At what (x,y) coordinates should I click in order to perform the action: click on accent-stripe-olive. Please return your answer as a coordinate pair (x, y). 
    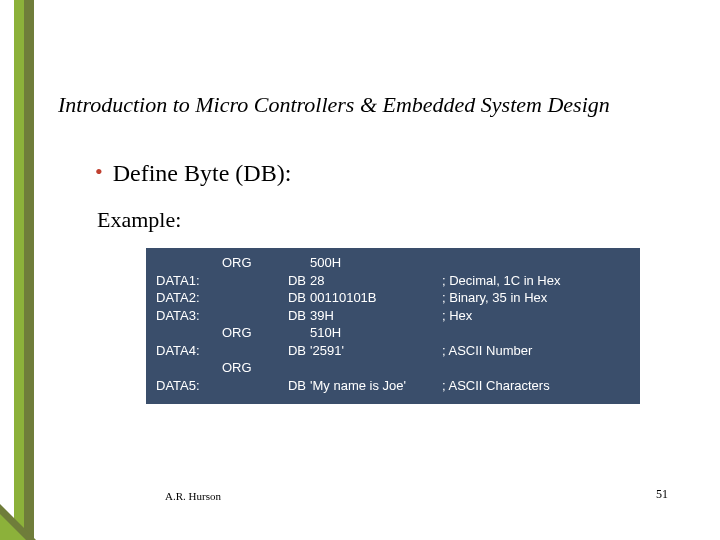
    Looking at the image, I should click on (29, 270).